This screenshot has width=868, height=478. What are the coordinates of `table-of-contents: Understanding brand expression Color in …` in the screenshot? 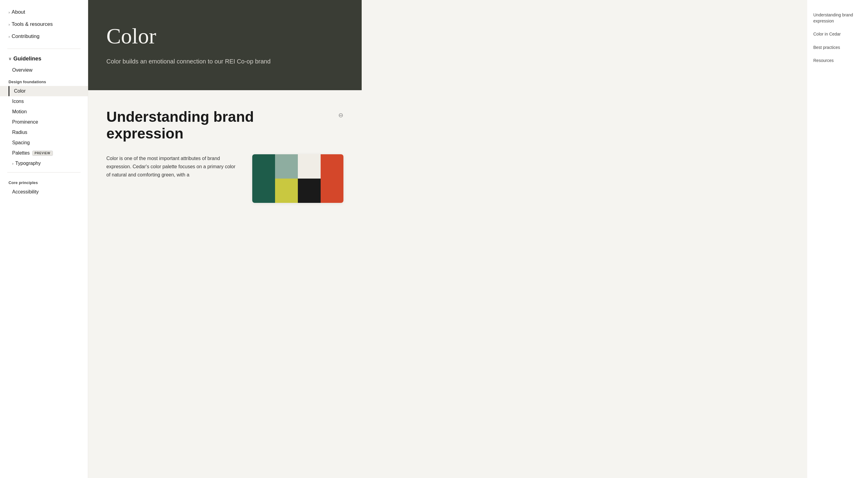 It's located at (838, 239).